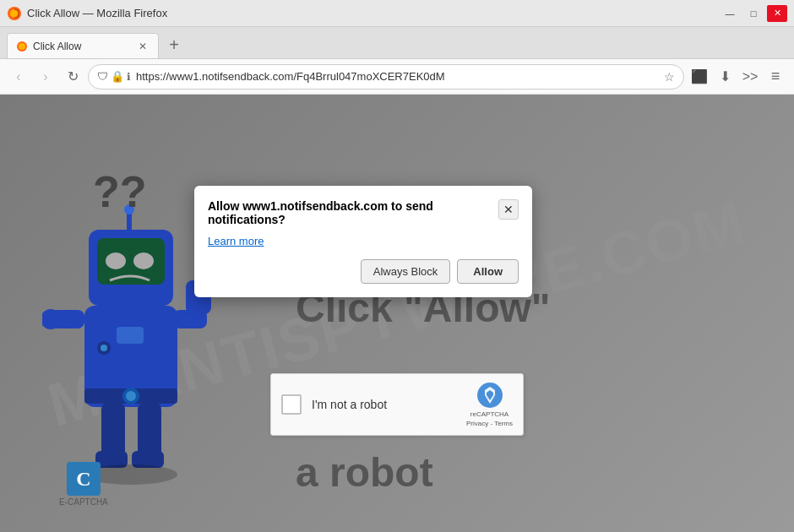 Image resolution: width=794 pixels, height=532 pixels. Describe the element at coordinates (753, 14) in the screenshot. I see `title-bar-controls: — □ ✕` at that location.